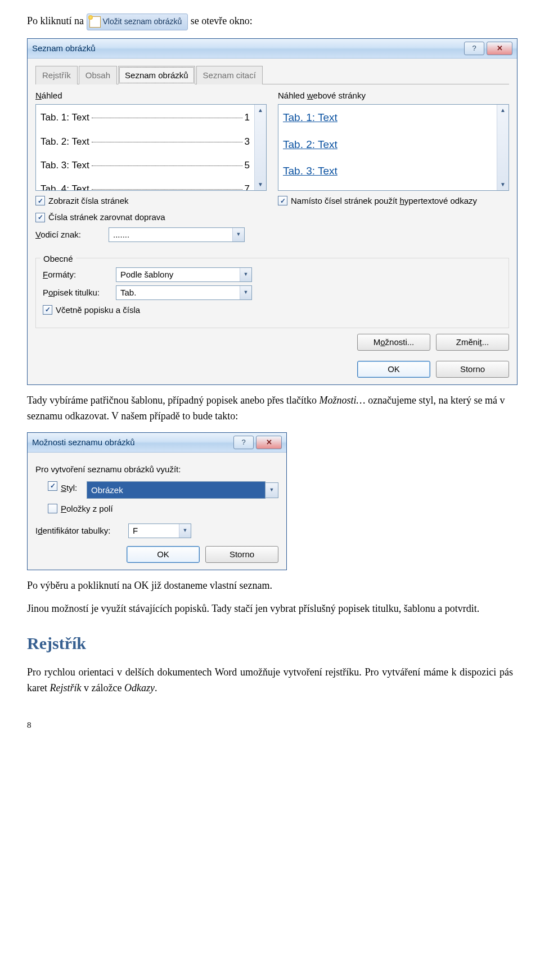 The height and width of the screenshot is (980, 540). What do you see at coordinates (388, 117) in the screenshot?
I see `preview-link: Tab. 1: Text` at bounding box center [388, 117].